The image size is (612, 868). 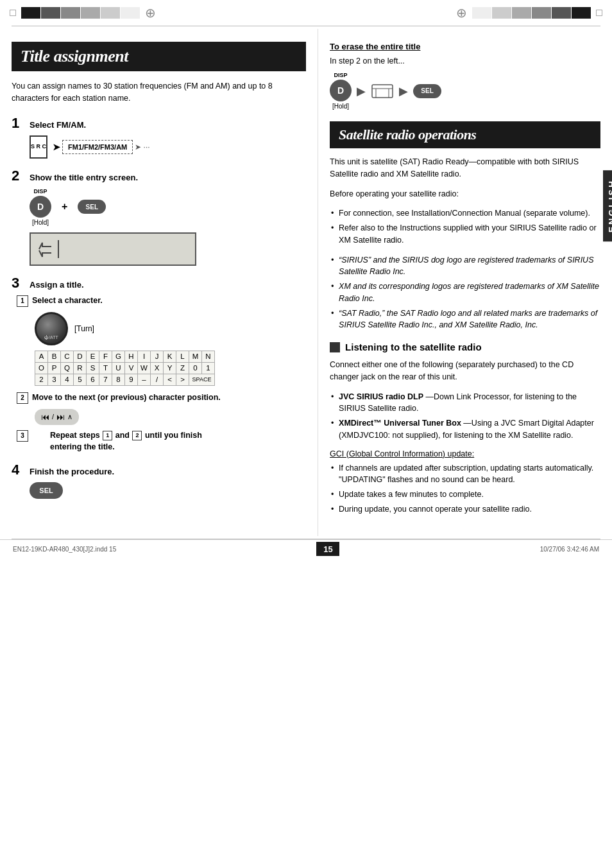 I want to click on erase-sel-button: SEL, so click(x=427, y=91).